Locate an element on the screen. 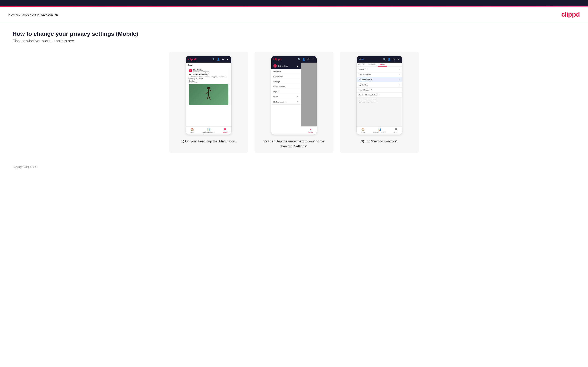  settings-icon: ⚙ is located at coordinates (223, 59).